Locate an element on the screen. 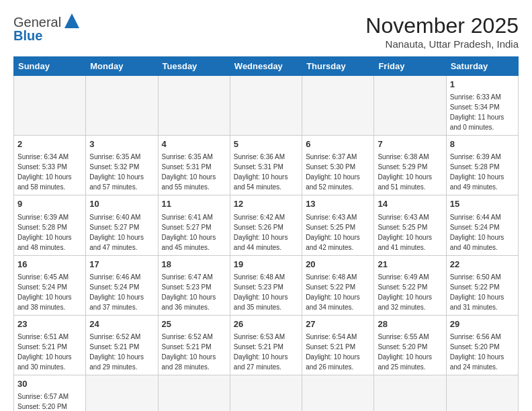 Image resolution: width=532 pixels, height=411 pixels. day-number: 8 is located at coordinates (482, 144).